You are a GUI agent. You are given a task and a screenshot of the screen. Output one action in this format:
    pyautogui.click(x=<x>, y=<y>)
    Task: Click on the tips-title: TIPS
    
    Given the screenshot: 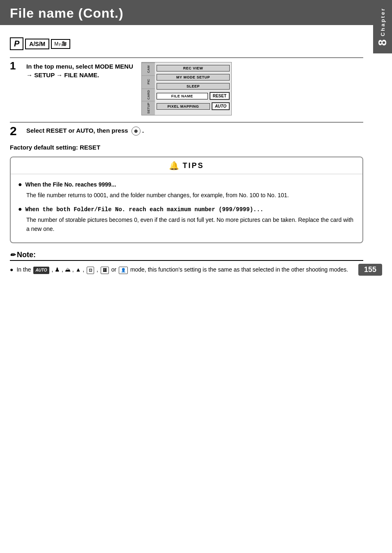 What is the action you would take?
    pyautogui.click(x=193, y=166)
    